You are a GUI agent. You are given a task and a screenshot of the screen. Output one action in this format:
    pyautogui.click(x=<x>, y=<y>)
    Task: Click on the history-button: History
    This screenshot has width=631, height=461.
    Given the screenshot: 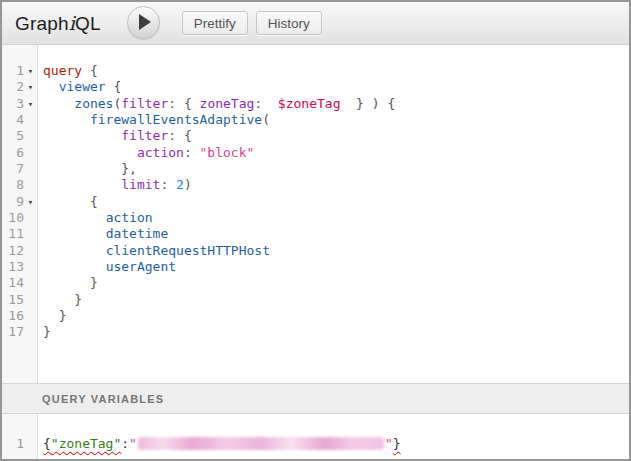 What is the action you would take?
    pyautogui.click(x=289, y=23)
    